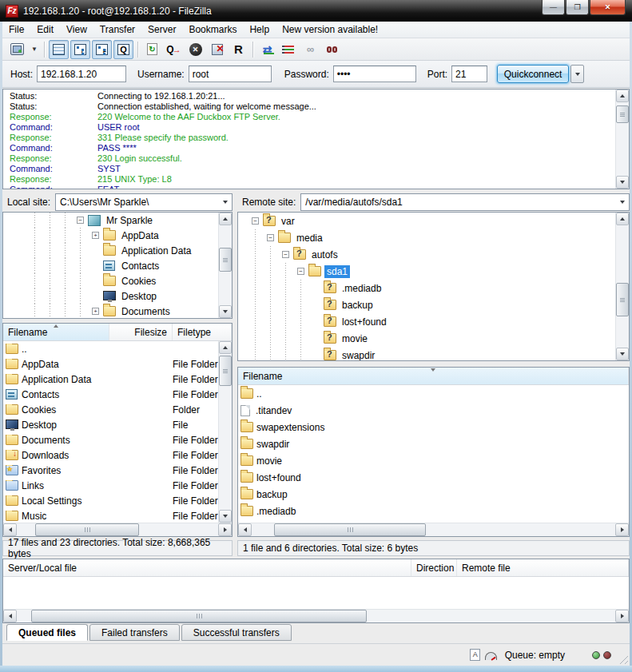  I want to click on remote-header-filename: Filename, so click(433, 376).